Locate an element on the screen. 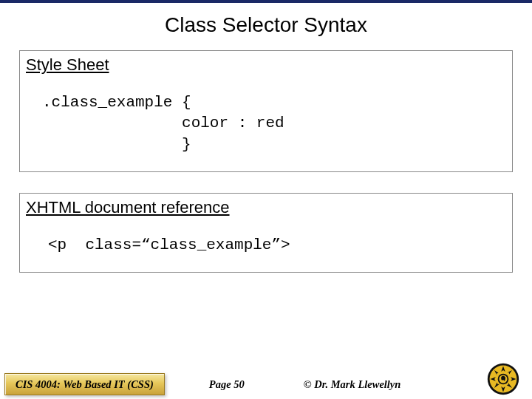  ucf-logo-icon is located at coordinates (503, 379).